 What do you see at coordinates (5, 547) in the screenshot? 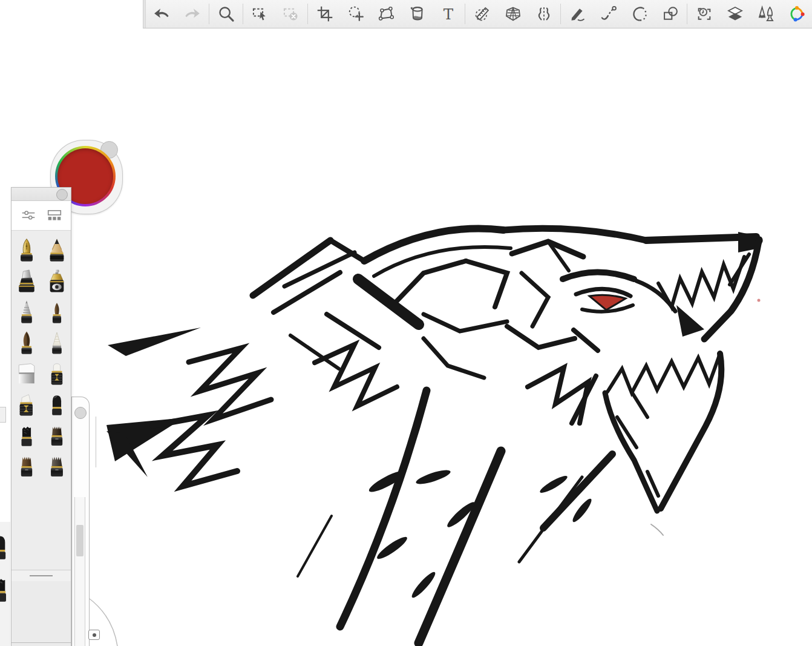
I see `brush-dome-marker-partial-icon` at bounding box center [5, 547].